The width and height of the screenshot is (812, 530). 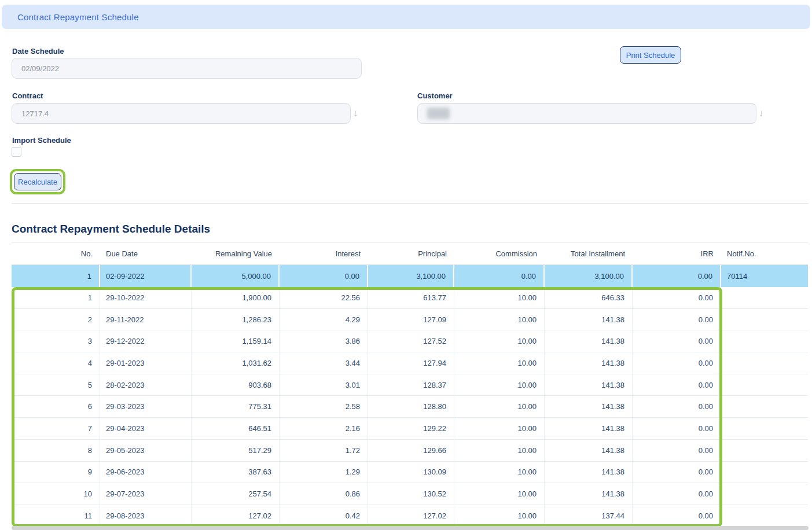 What do you see at coordinates (146, 516) in the screenshot?
I see `cell-due-date: 29-08-2023` at bounding box center [146, 516].